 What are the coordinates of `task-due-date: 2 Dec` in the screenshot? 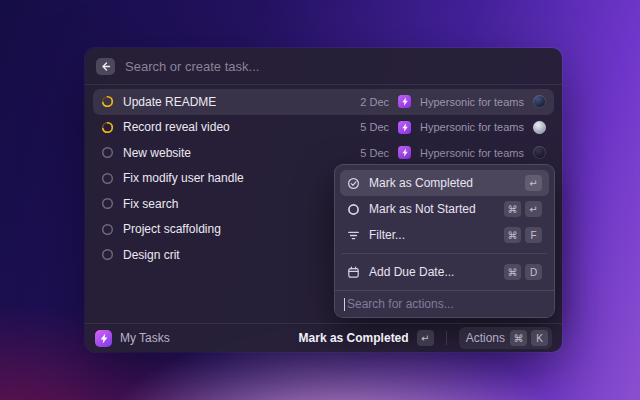 It's located at (374, 102).